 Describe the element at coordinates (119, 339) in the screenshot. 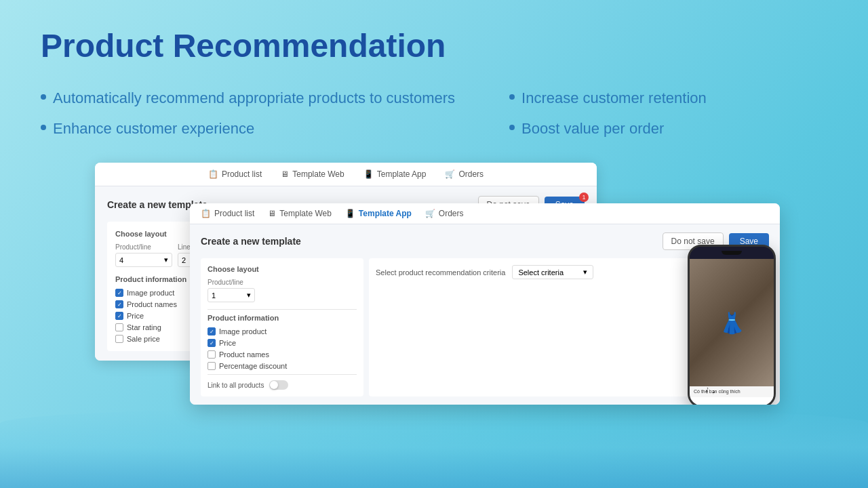

I see `back-cb-sale-price` at that location.